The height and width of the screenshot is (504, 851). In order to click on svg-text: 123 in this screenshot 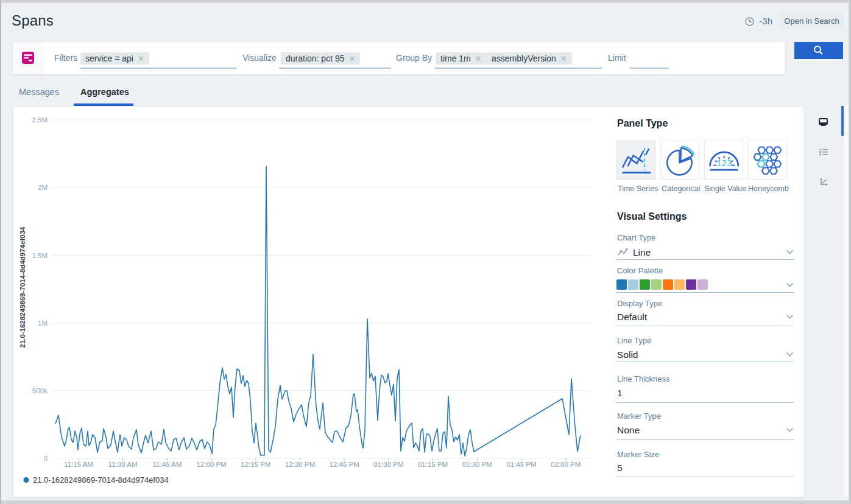, I will do `click(724, 163)`.